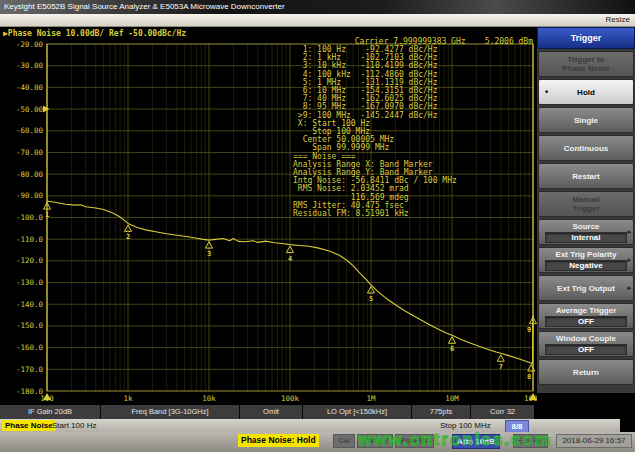 The image size is (635, 452). I want to click on softkey-ext-trig-output: Ext Trig Output▸, so click(586, 288).